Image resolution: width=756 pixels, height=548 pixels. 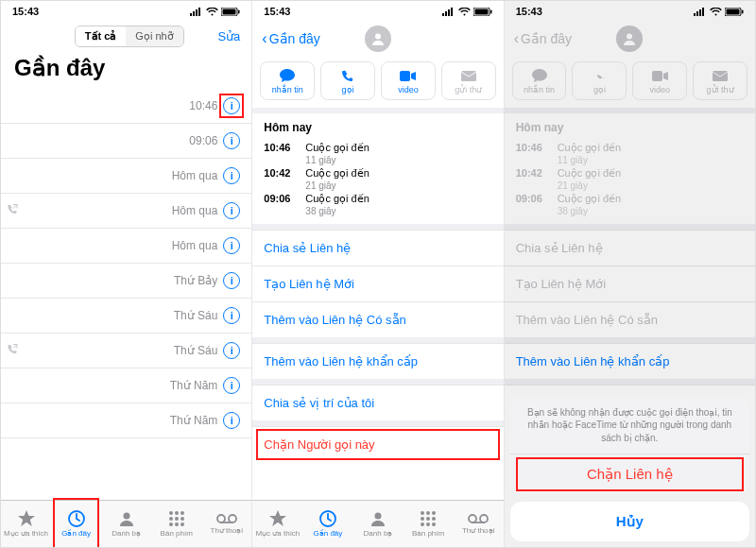 I want to click on call-time: 09:06, so click(x=282, y=198).